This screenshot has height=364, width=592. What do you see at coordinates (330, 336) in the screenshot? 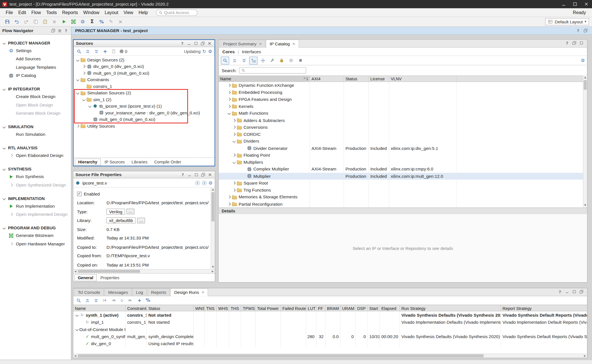
I see `design-run-row-mult-gen-0-synth-1: ✓mult_gen_0_synth_1mult_gen_0synth_desig…` at bounding box center [330, 336].